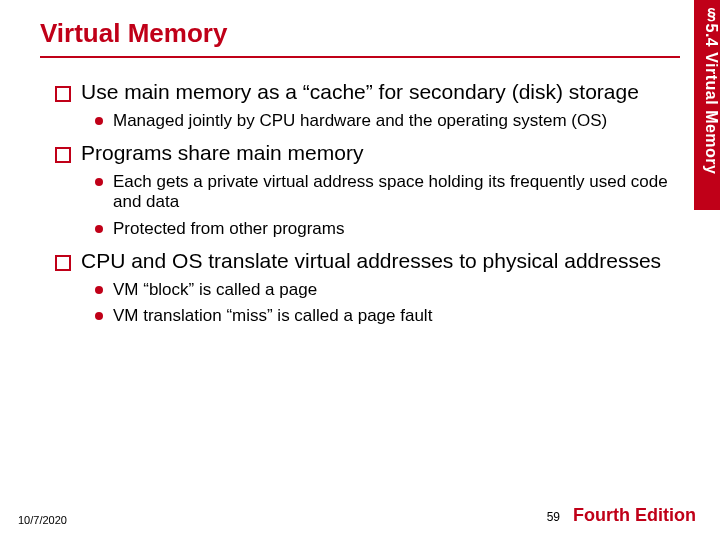 The width and height of the screenshot is (720, 540). What do you see at coordinates (360, 514) in the screenshot?
I see `footer: 10/7/2020 59 Fourth Edition` at bounding box center [360, 514].